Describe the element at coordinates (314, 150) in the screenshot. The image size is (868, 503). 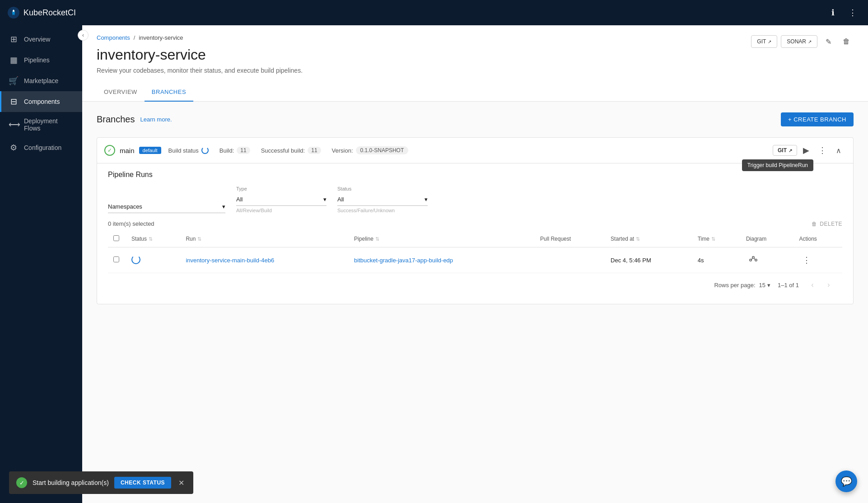
I see `successful-build-badge: 11` at that location.